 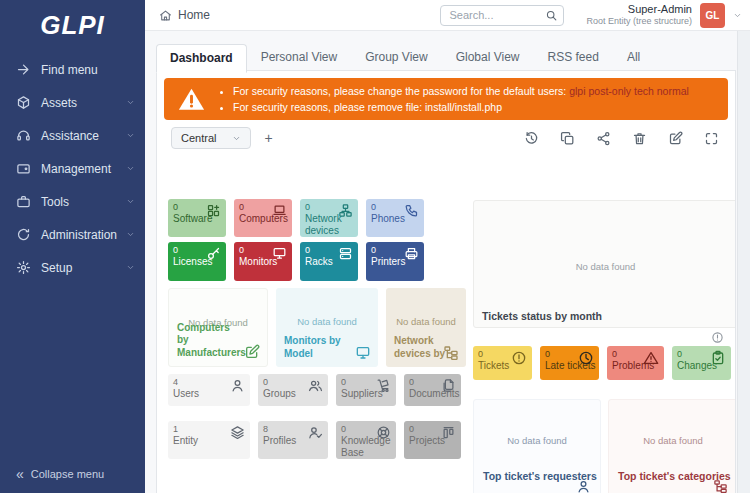 What do you see at coordinates (384, 432) in the screenshot?
I see `lifebuoy-icon` at bounding box center [384, 432].